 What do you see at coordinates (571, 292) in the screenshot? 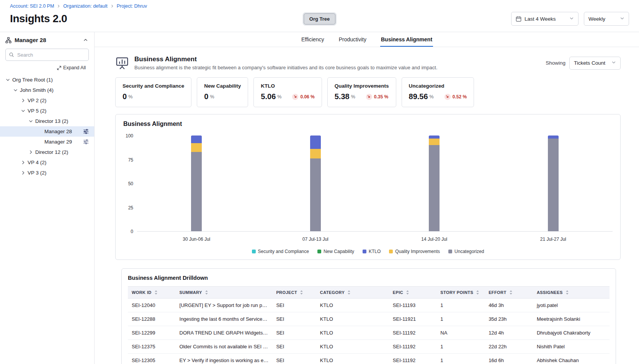
I see `column-header-assignees: ASSIGNEES` at bounding box center [571, 292].